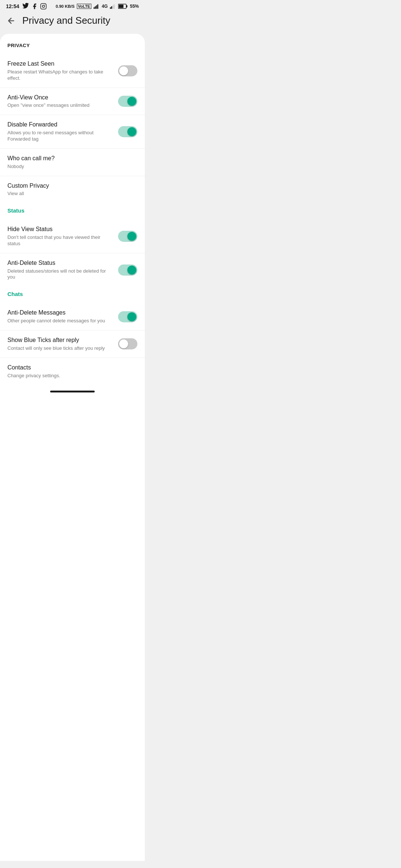  What do you see at coordinates (43, 6) in the screenshot?
I see `instagram-icon` at bounding box center [43, 6].